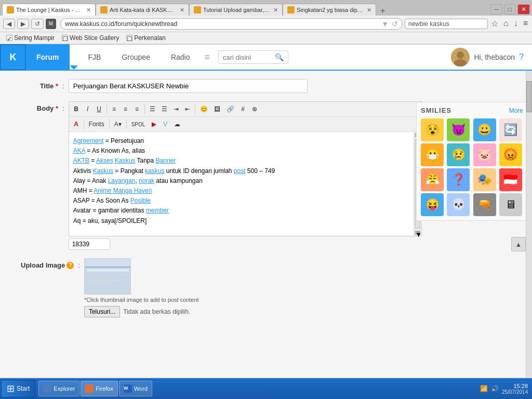 Image resolution: width=532 pixels, height=399 pixels. Describe the element at coordinates (88, 10) in the screenshot. I see `tab-close-1: ✕` at that location.